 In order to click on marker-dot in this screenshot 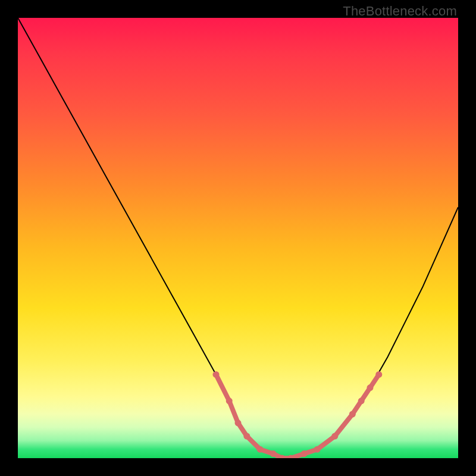, I will do `click(378, 375)`.